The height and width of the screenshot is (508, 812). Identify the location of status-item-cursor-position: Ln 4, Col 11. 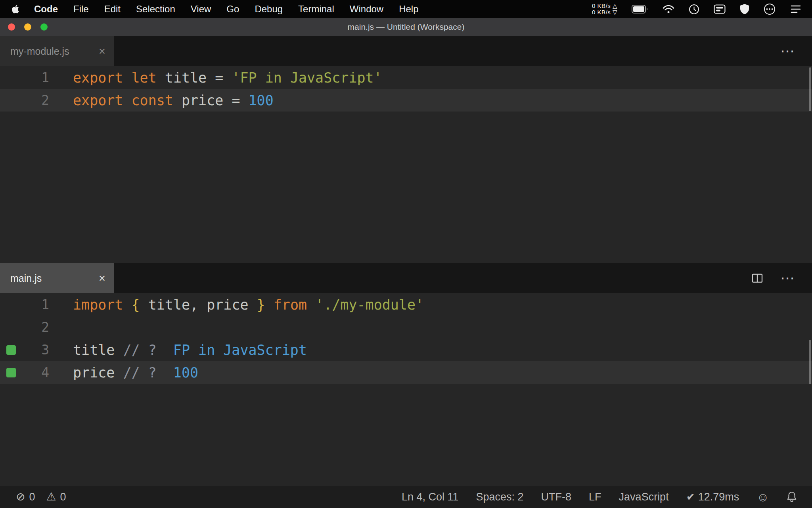
(430, 497).